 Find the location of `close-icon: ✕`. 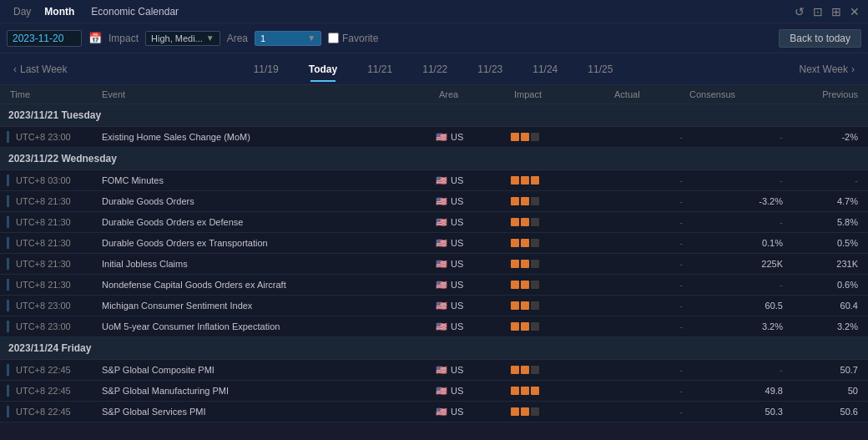

close-icon: ✕ is located at coordinates (855, 12).